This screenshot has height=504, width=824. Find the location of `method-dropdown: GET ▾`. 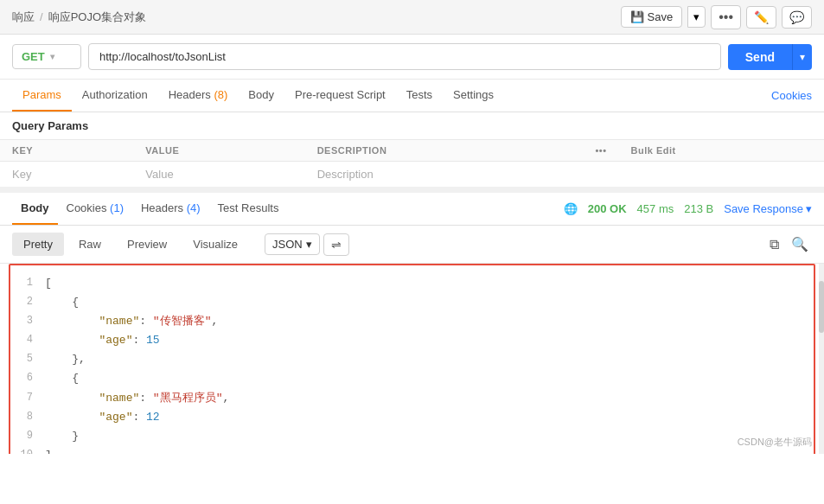

method-dropdown: GET ▾ is located at coordinates (47, 57).